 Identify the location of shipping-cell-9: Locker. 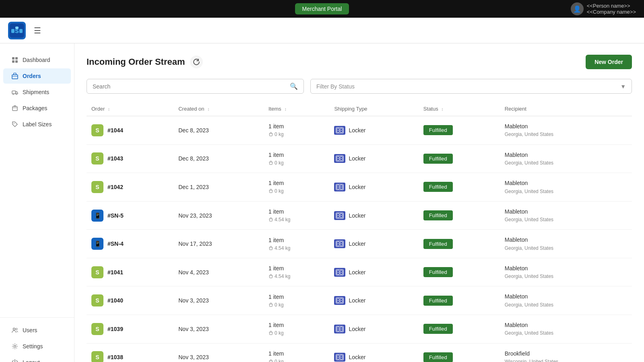
(374, 352).